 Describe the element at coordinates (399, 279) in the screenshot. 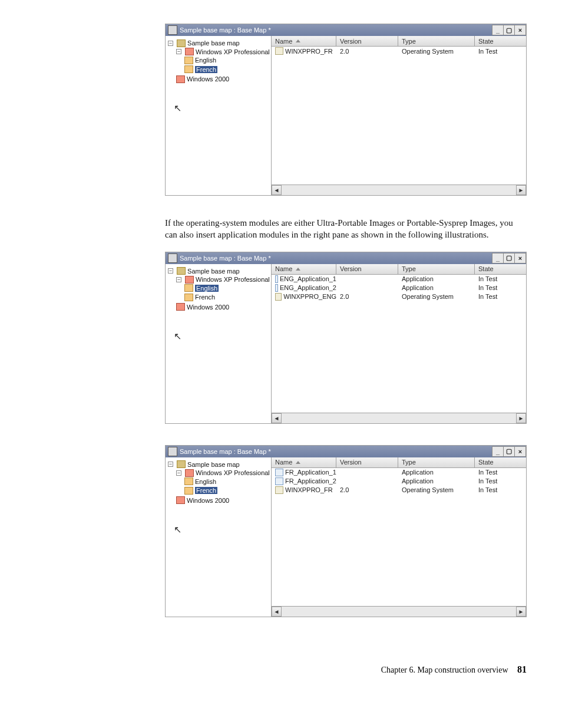

I see `table-row: ENG_Application_1ApplicationIn Test` at that location.